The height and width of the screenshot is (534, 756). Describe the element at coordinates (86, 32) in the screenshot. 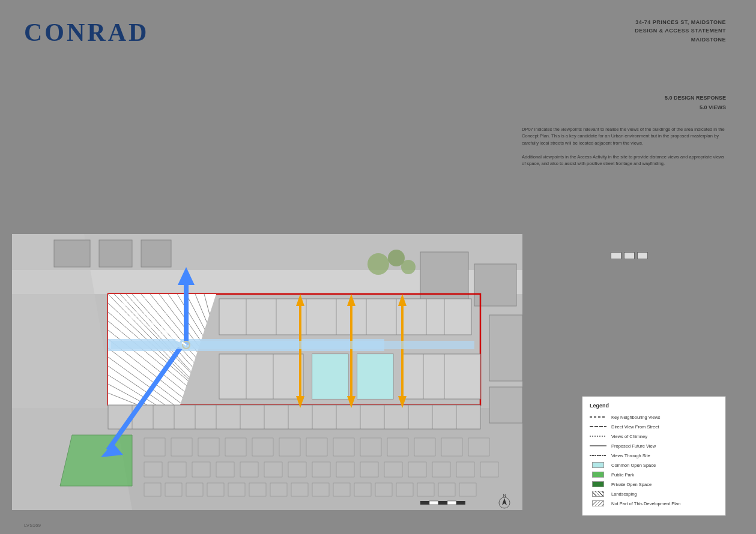

I see `company-logo: CONRAD` at that location.